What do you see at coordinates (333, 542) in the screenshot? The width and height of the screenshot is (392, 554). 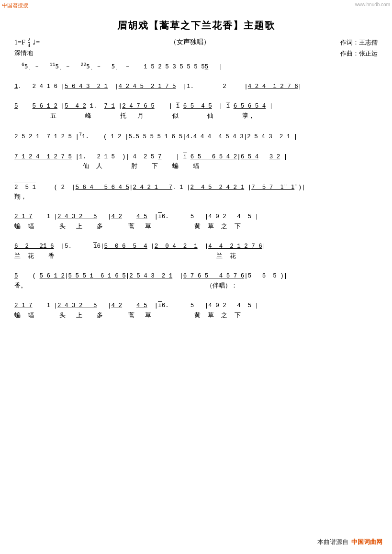 I see `footer-text: 本曲谱源自` at bounding box center [333, 542].